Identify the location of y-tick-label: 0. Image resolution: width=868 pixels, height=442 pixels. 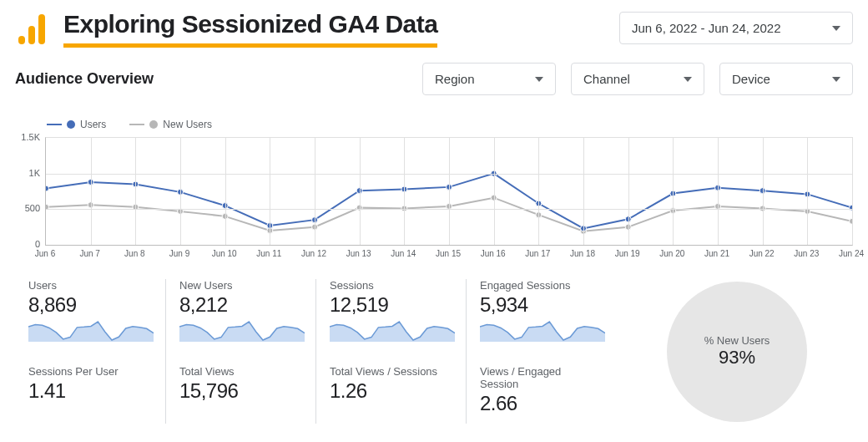
(38, 244).